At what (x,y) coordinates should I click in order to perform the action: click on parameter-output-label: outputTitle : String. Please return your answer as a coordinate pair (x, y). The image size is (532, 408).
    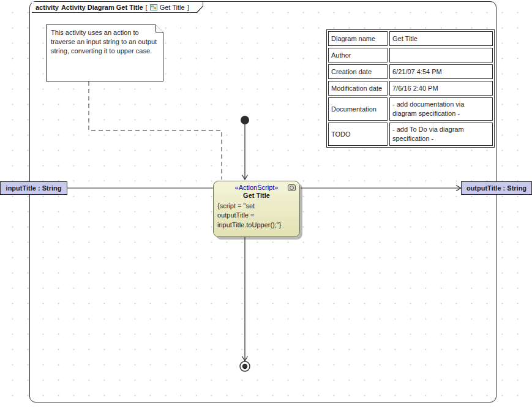
    Looking at the image, I should click on (496, 188).